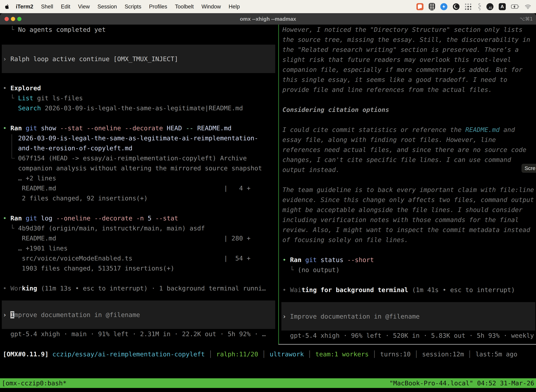 This screenshot has width=536, height=392. I want to click on terminal-line: companion analysis without altering the …, so click(138, 168).